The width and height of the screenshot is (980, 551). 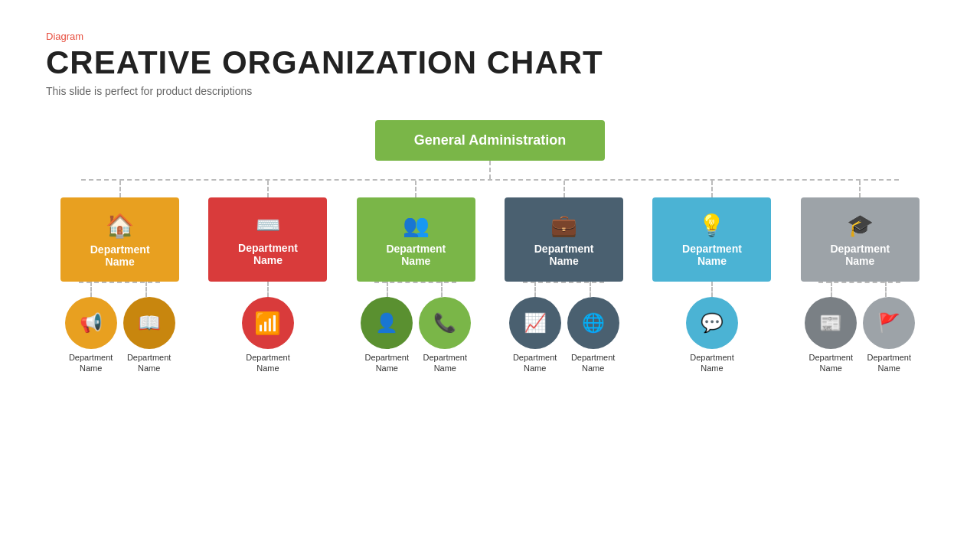 What do you see at coordinates (712, 255) in the screenshot?
I see `dept-name-5: DepartmentName` at bounding box center [712, 255].